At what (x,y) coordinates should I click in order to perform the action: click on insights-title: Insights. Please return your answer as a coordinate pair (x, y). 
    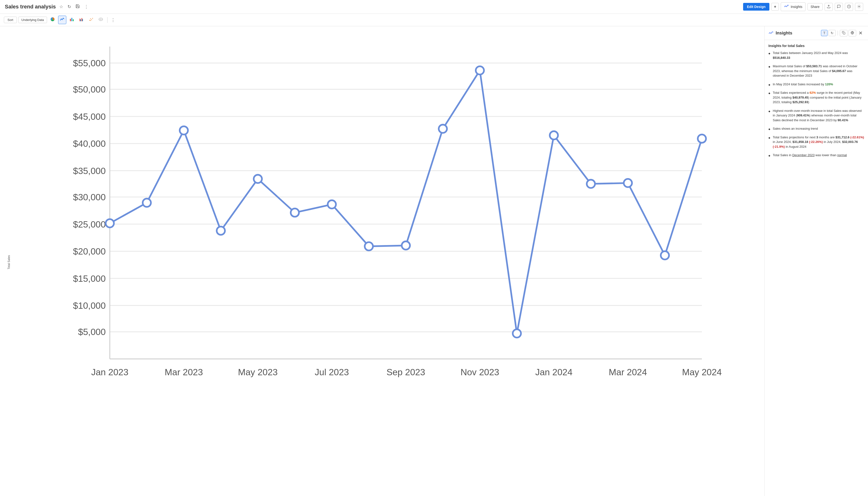
    Looking at the image, I should click on (780, 33).